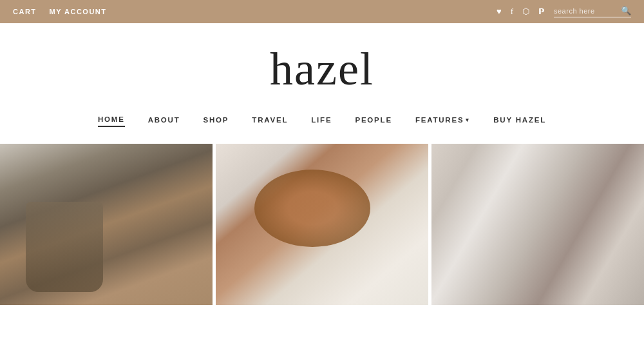 The height and width of the screenshot is (343, 644). What do you see at coordinates (468, 120) in the screenshot?
I see `dropdown-arrow-icon: ▾` at bounding box center [468, 120].